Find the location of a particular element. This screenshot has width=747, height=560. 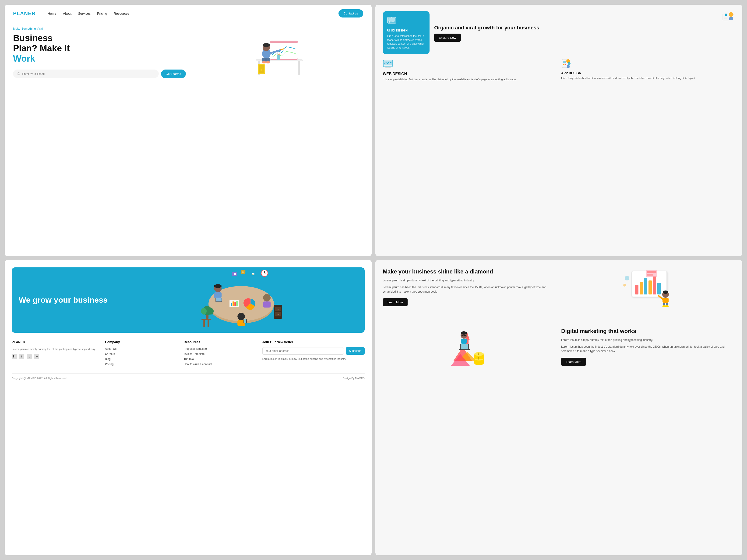

ui-ux-icon is located at coordinates (406, 21).